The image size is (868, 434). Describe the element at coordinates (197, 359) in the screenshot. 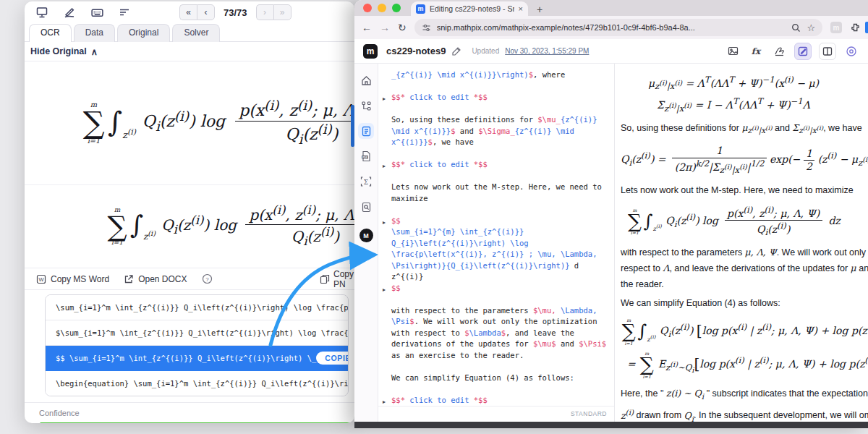

I see `latex-format-row: $$ \sum_{i=1}^m \int_{z^{(i)}} Q_i\left(…` at that location.